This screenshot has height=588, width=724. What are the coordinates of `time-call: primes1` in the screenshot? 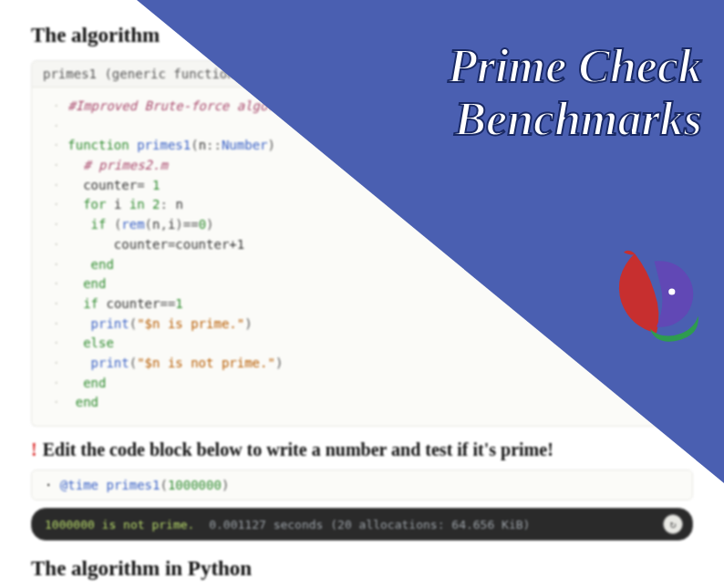 It's located at (133, 485).